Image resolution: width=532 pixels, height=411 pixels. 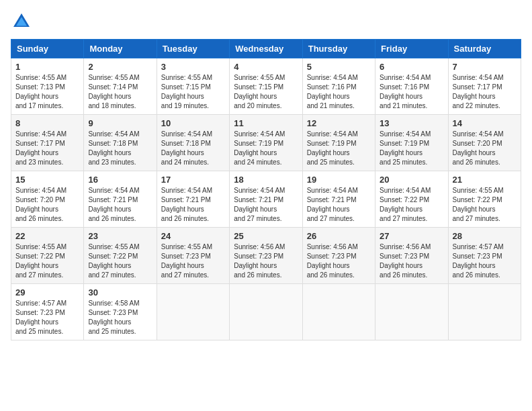 I want to click on day-number: 7, so click(x=485, y=67).